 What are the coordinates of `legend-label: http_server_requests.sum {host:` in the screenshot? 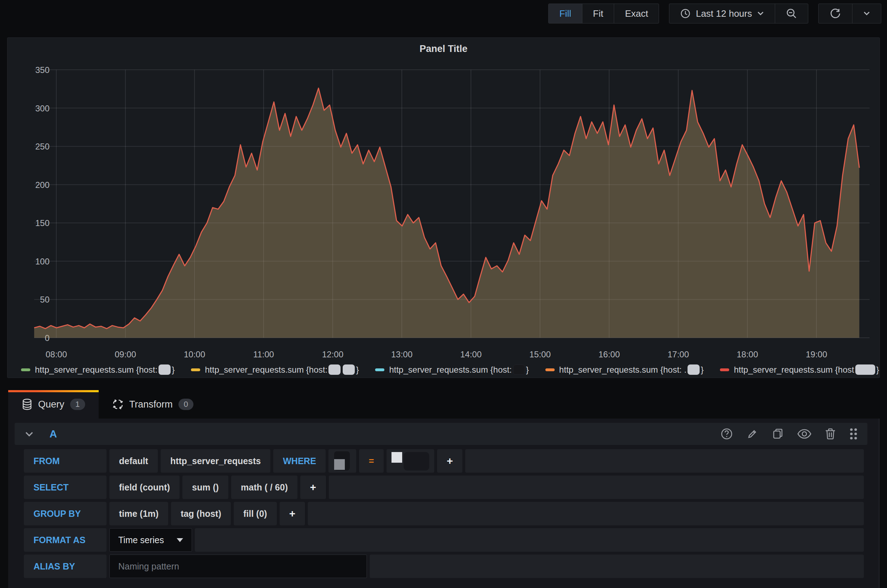 It's located at (96, 370).